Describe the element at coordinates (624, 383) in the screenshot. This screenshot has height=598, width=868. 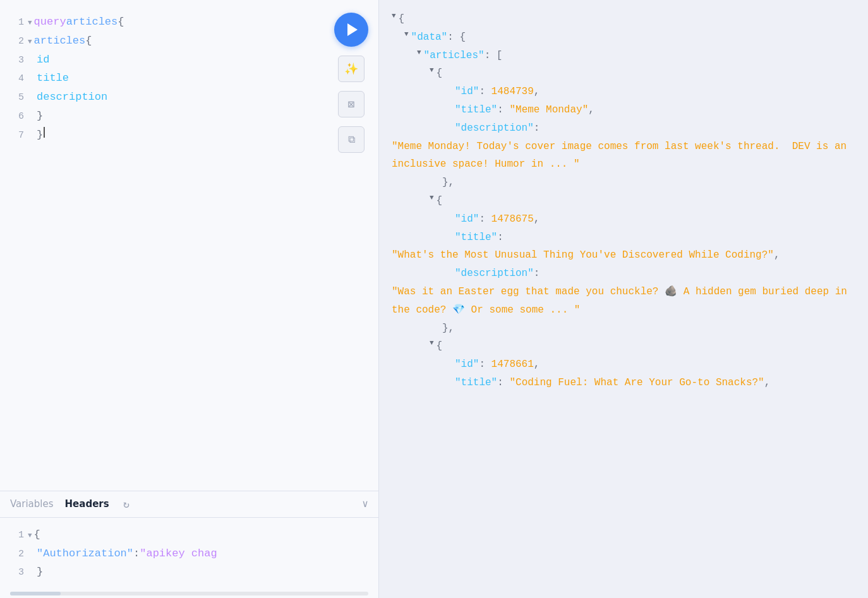
I see `json-article3-title: "title": "Coding Fuel: What Are Your Go-…` at that location.